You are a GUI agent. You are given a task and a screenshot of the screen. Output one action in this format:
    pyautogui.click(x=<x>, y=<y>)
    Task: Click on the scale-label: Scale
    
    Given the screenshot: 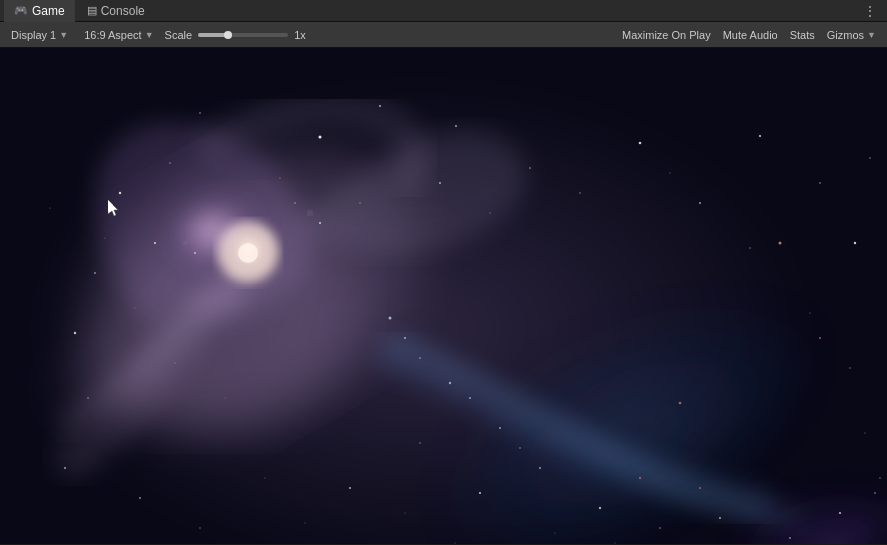 What is the action you would take?
    pyautogui.click(x=179, y=35)
    